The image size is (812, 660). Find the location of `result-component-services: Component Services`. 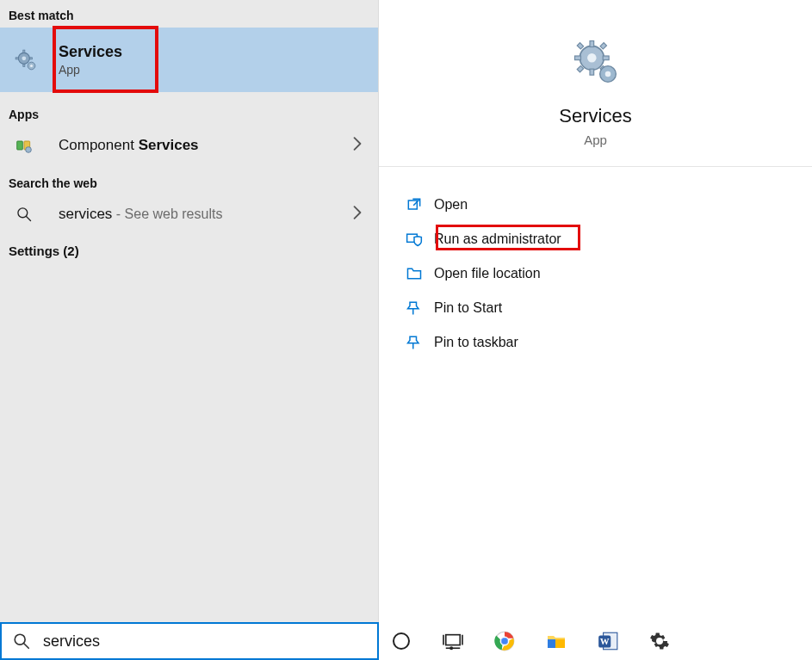

result-component-services: Component Services is located at coordinates (189, 145).